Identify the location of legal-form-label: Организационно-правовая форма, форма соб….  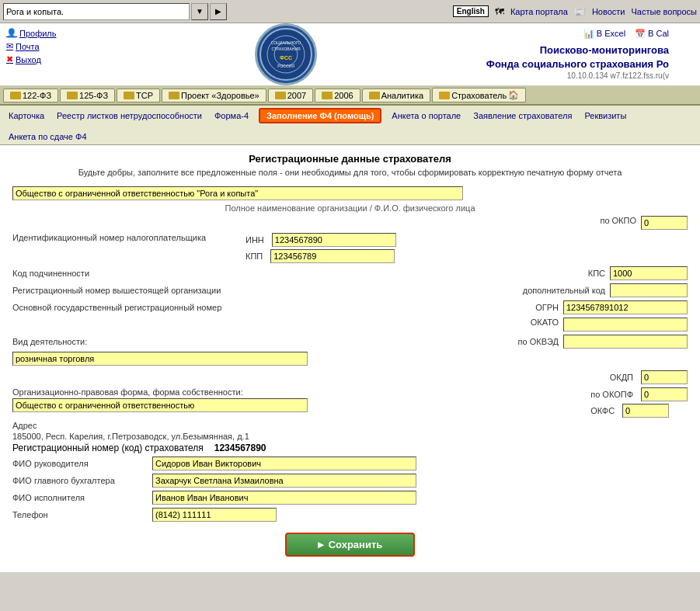
(298, 392).